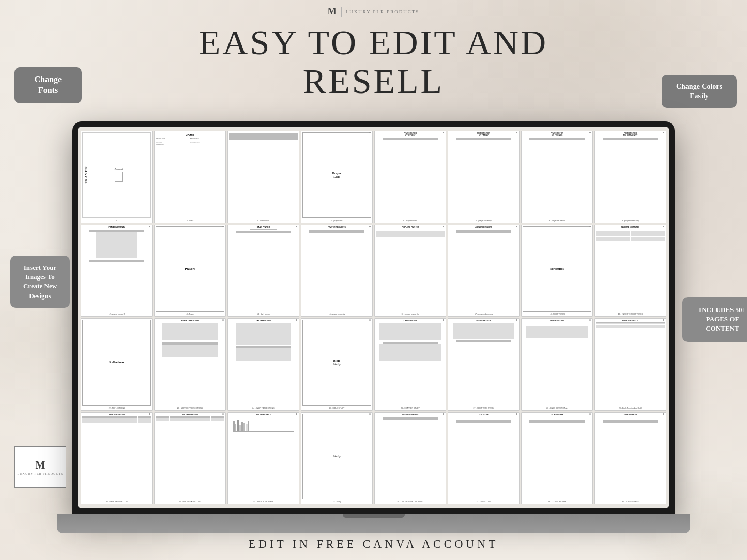  I want to click on page-card-answered-prayers: ANSWERED PRAYERS 17 - answered prayers, so click(484, 271).